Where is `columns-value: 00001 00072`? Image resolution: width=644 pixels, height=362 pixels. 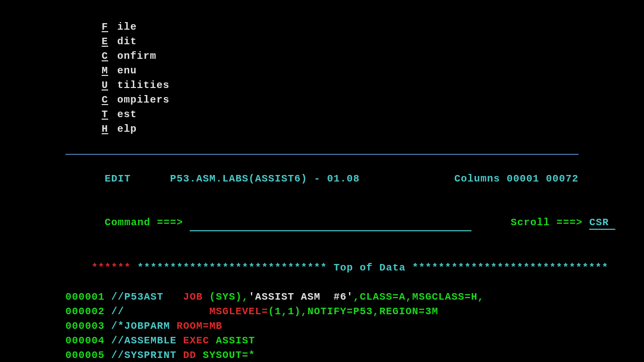 columns-value: 00001 00072 is located at coordinates (542, 179).